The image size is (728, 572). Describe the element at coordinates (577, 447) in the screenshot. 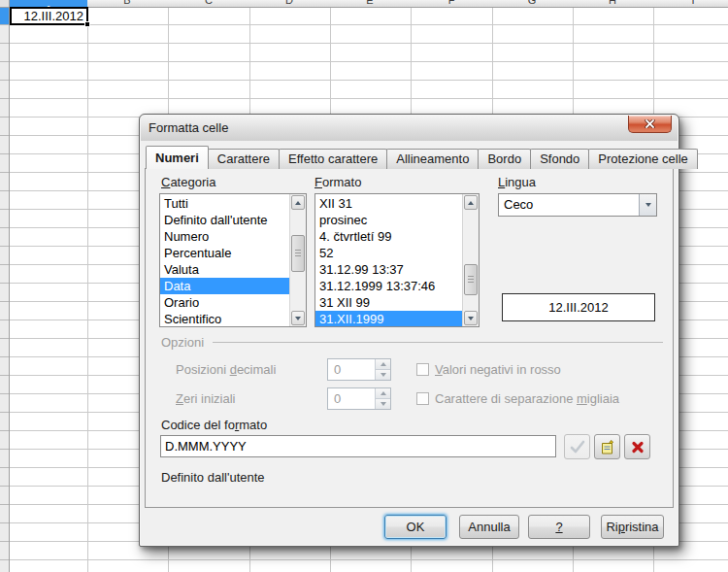

I see `apply-format-button` at that location.